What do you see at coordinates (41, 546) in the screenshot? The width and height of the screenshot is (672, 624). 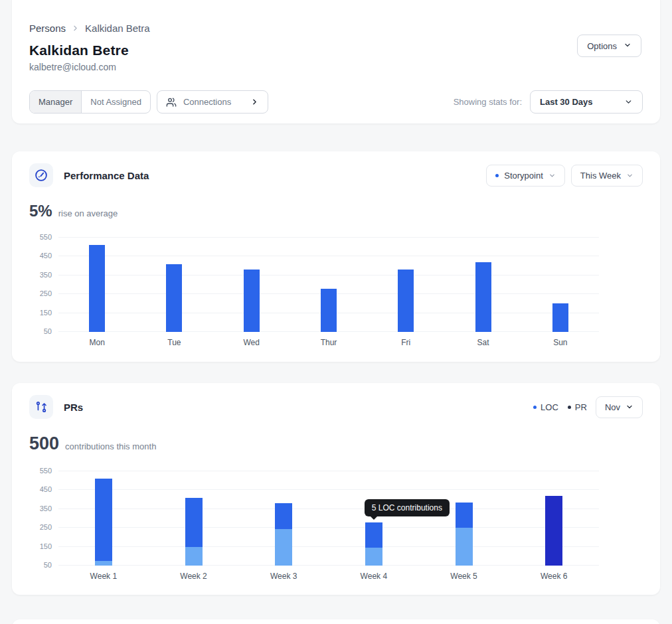 I see `y-axis-tick: 150` at bounding box center [41, 546].